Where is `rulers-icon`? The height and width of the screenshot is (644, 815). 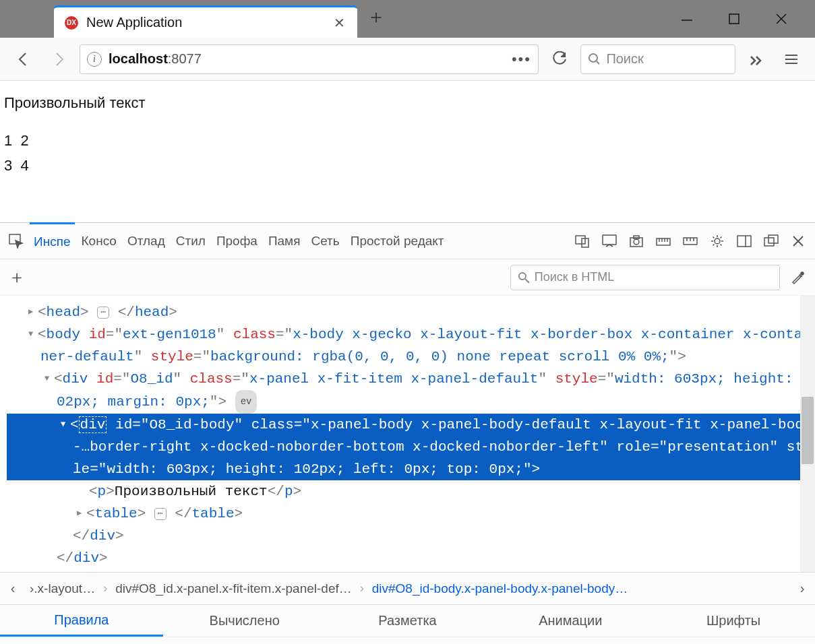
rulers-icon is located at coordinates (663, 241).